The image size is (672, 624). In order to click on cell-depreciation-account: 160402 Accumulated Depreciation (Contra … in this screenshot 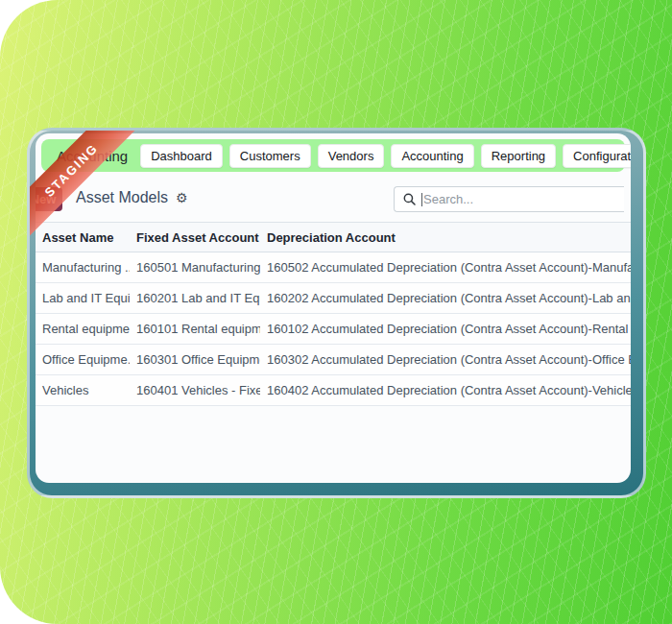, I will do `click(445, 390)`.